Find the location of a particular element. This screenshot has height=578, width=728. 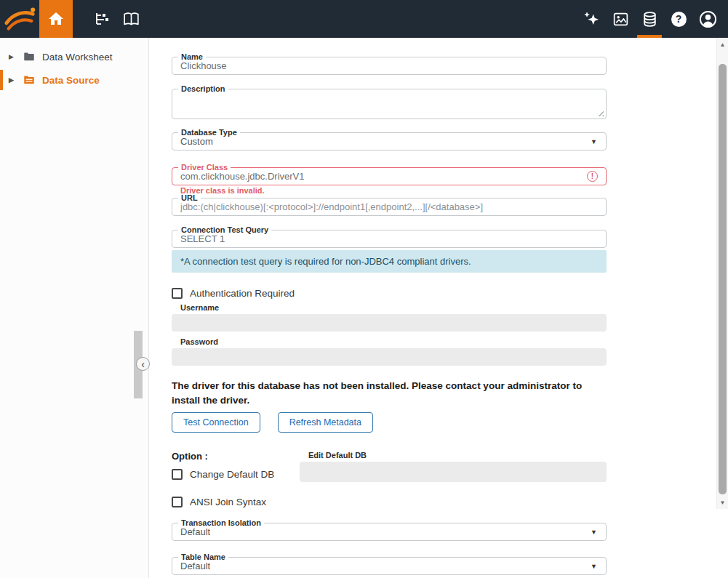

password-label: Password is located at coordinates (393, 342).